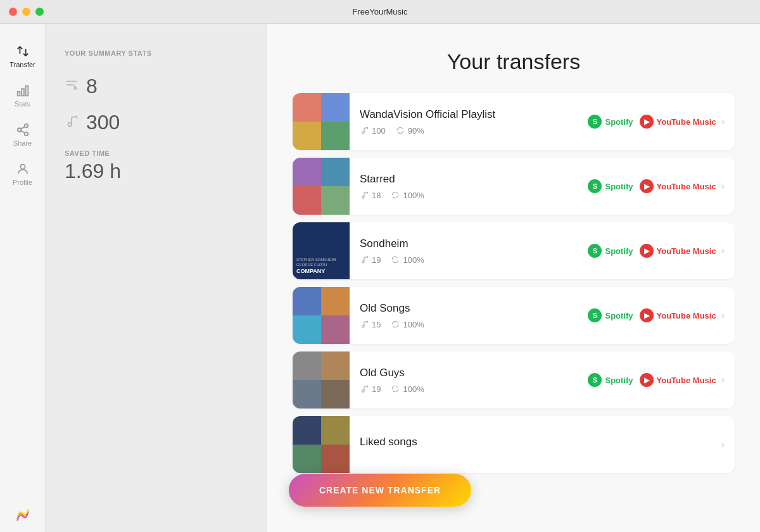 Image resolution: width=760 pixels, height=532 pixels. I want to click on app-logo, so click(23, 515).